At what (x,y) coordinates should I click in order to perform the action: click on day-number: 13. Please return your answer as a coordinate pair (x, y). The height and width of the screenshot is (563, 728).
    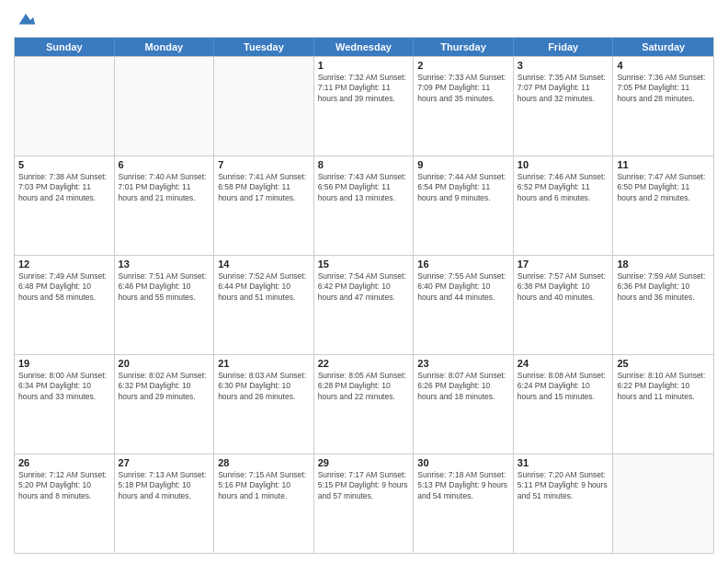
    Looking at the image, I should click on (165, 264).